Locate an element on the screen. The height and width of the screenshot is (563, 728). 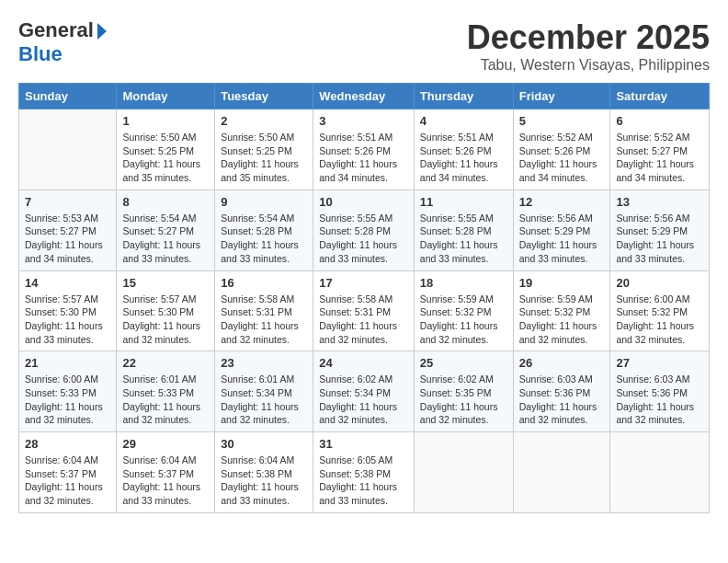
day-number: 24 is located at coordinates (364, 362).